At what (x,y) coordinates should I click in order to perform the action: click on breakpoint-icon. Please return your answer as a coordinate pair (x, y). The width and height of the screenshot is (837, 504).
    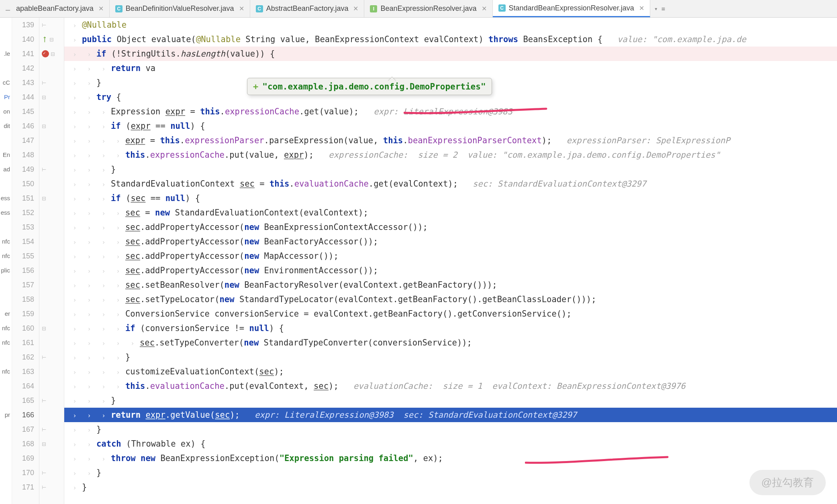
    Looking at the image, I should click on (45, 54).